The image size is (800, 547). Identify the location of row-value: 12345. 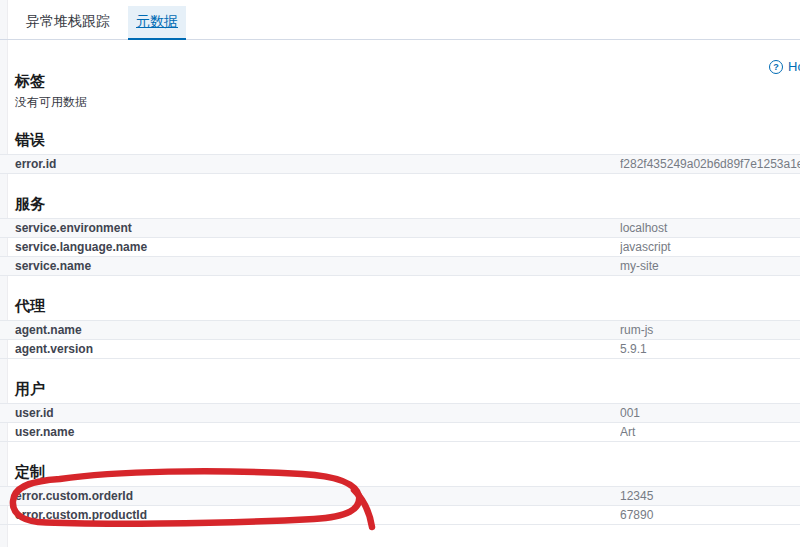
(710, 496).